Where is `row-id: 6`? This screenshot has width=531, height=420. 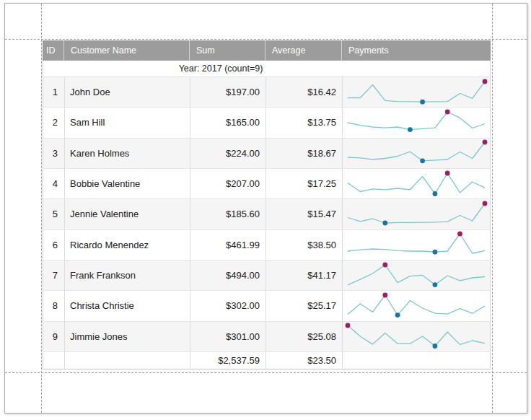 row-id: 6 is located at coordinates (54, 245).